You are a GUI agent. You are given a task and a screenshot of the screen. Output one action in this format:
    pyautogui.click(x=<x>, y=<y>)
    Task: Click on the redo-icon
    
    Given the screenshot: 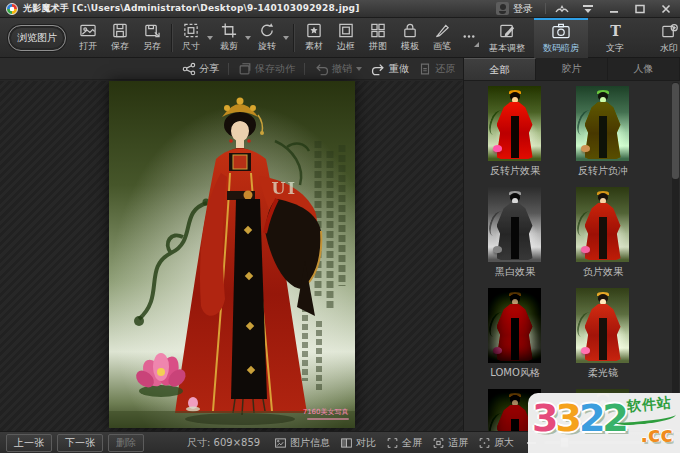 What is the action you would take?
    pyautogui.click(x=378, y=69)
    